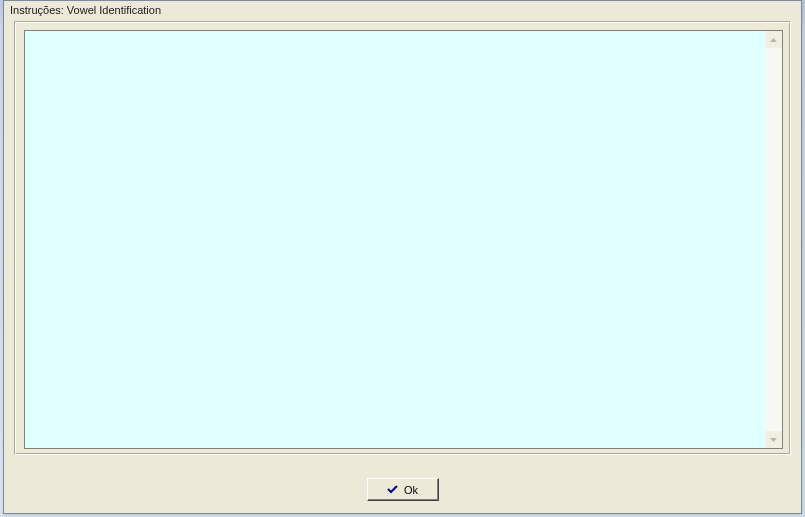 The height and width of the screenshot is (517, 805). I want to click on chevron-down-icon, so click(774, 440).